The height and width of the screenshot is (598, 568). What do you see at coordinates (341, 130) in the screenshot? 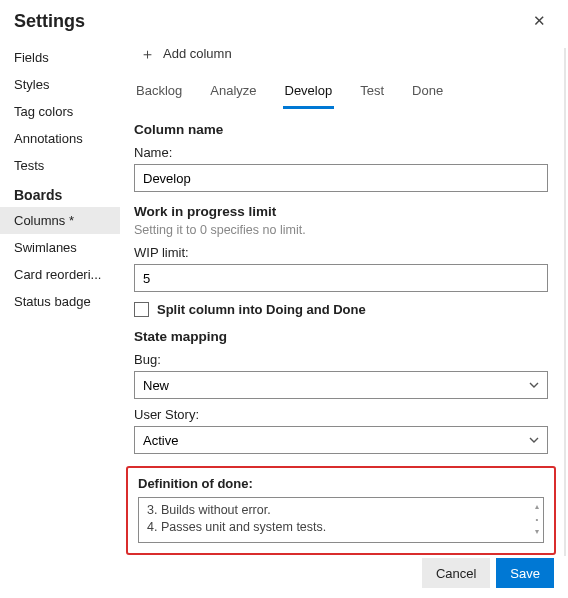
I see `column-name-heading: Column name` at bounding box center [341, 130].